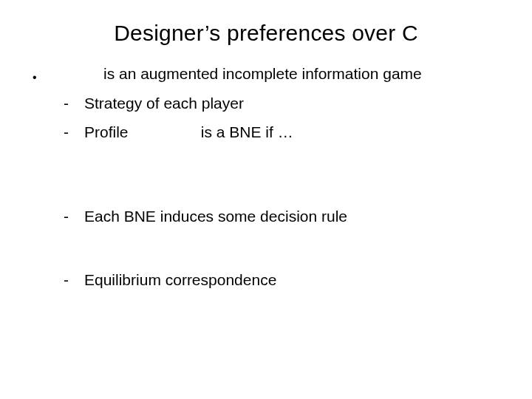  Describe the element at coordinates (267, 132) in the screenshot. I see `sub-item-profile: - Profile is a BNE if …` at that location.